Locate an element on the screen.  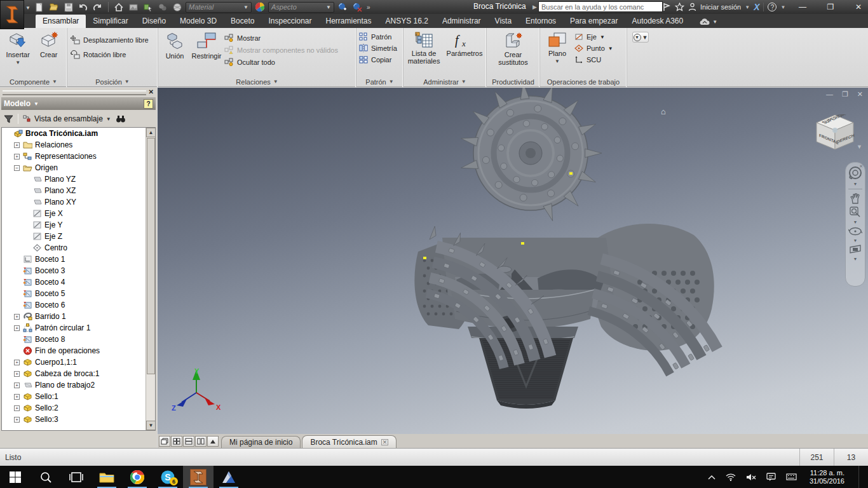
viewcube: SUPERIOR FRONTAL DERECHA is located at coordinates (835, 133).